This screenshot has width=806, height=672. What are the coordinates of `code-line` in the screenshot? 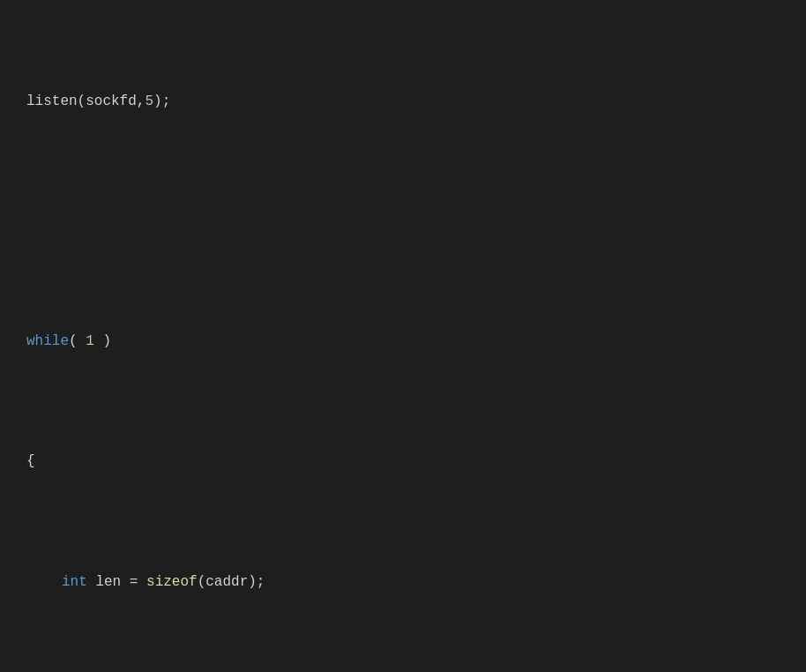 It's located at (403, 222).